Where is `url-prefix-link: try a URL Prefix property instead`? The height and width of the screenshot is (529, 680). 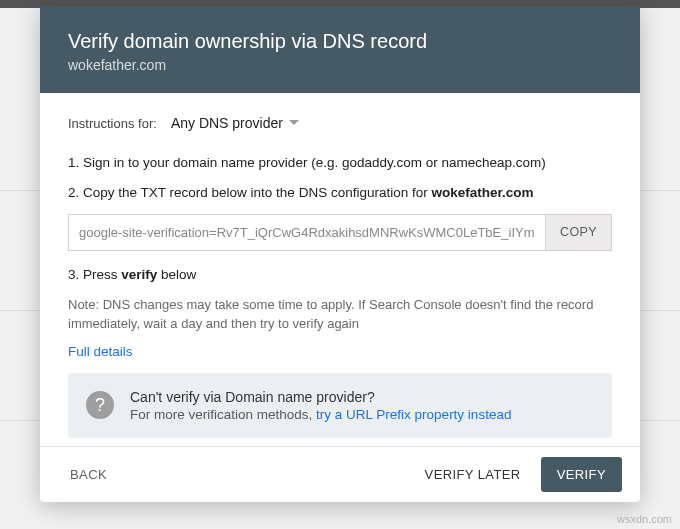 url-prefix-link: try a URL Prefix property instead is located at coordinates (414, 414).